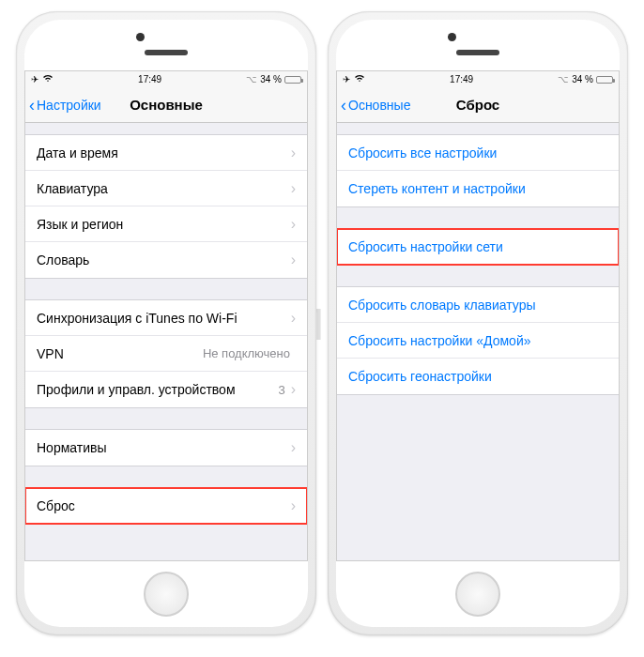  I want to click on row-detail: 3, so click(282, 390).